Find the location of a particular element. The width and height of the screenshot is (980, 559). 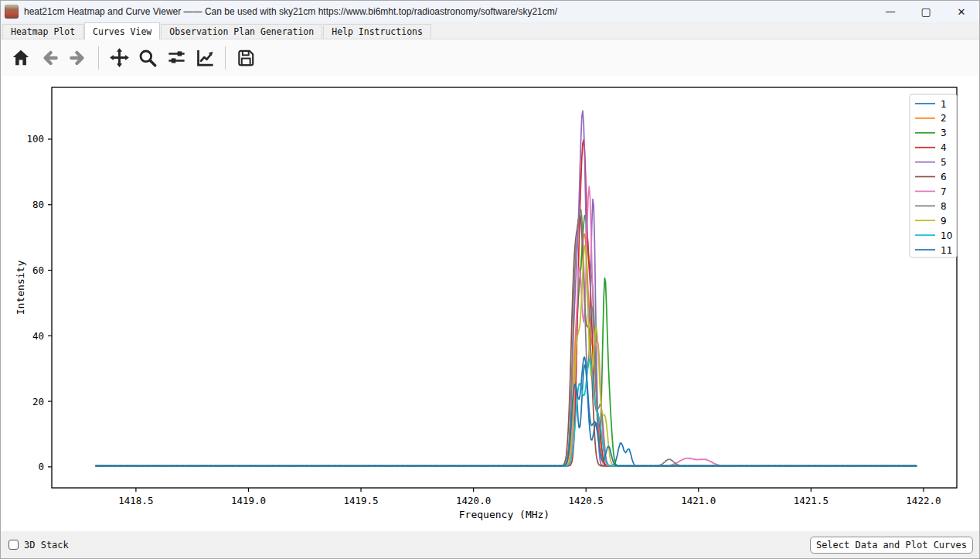

pan-icon is located at coordinates (119, 57).